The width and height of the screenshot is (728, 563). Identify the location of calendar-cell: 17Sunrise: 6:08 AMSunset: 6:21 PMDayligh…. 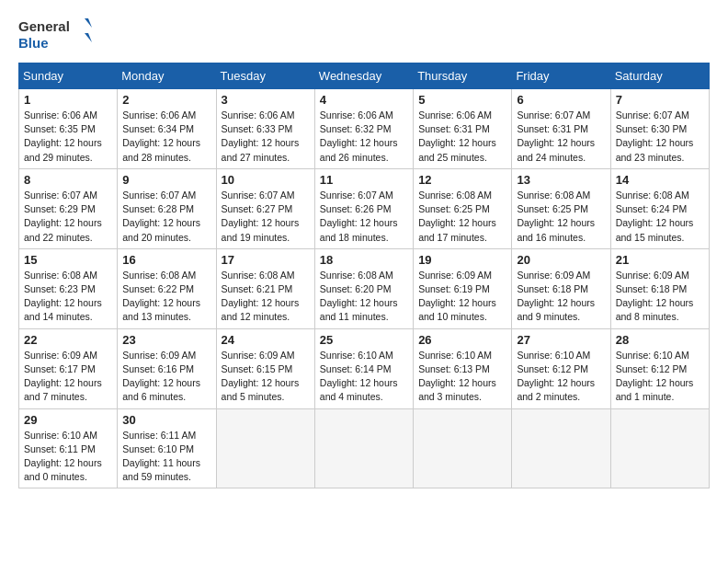
(265, 289).